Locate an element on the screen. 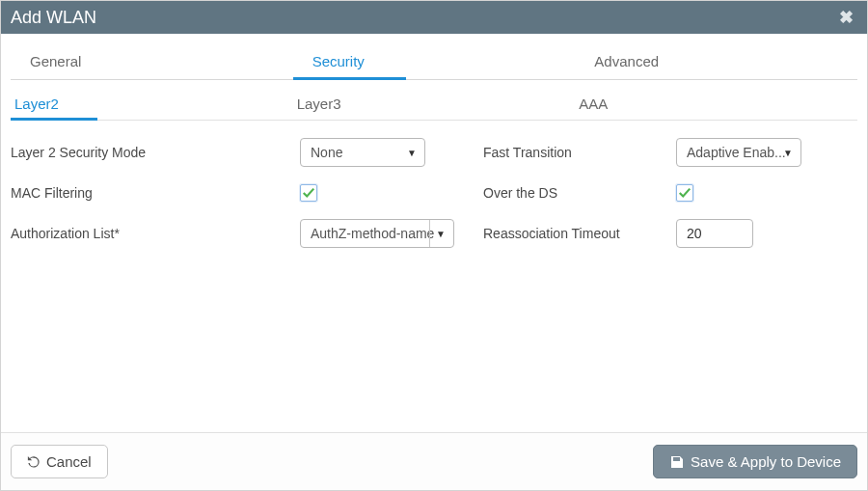  select-value: None is located at coordinates (326, 152).